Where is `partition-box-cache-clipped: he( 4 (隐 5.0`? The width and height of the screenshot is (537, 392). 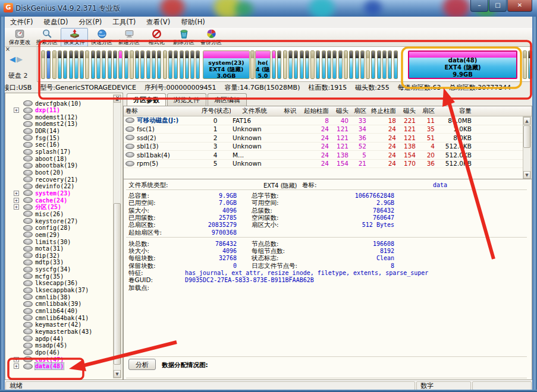
partition-box-cache-clipped: he( 4 (隐 5.0 is located at coordinates (263, 65).